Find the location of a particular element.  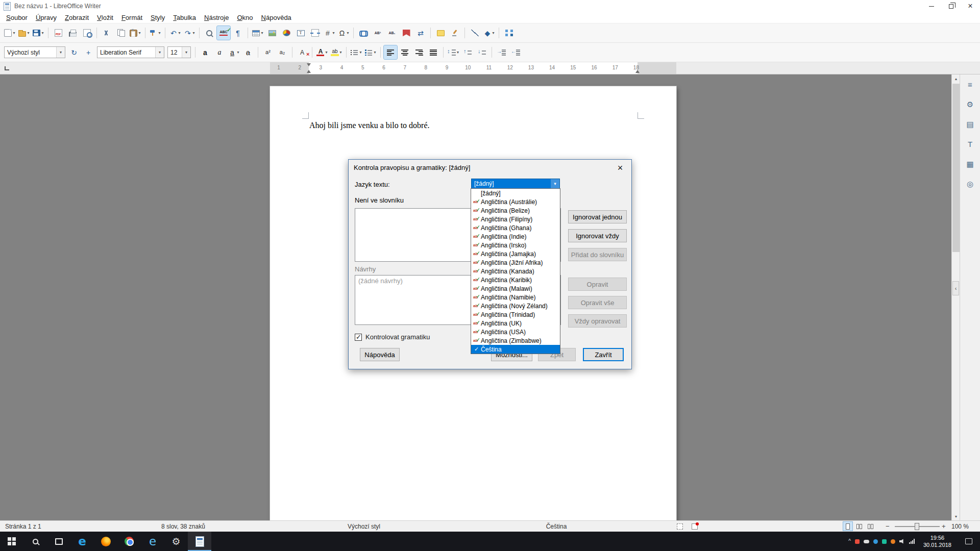

clear-formatting-button: A is located at coordinates (302, 52).